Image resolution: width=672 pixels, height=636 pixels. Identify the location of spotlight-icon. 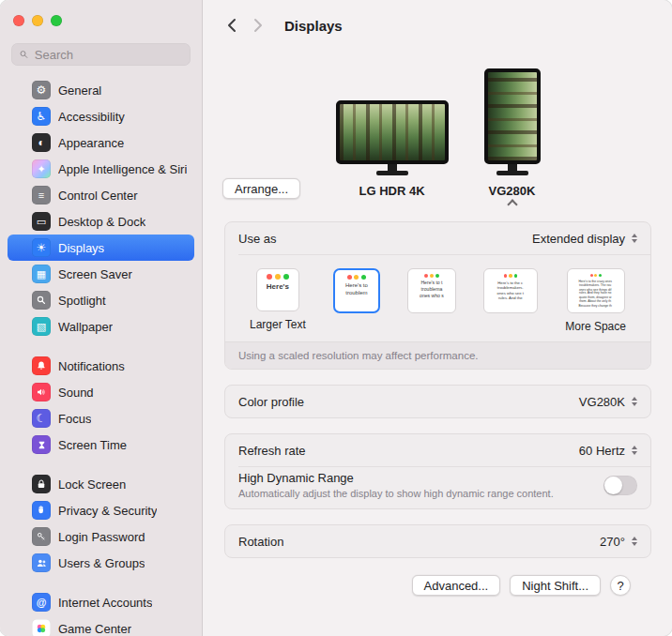
(41, 300).